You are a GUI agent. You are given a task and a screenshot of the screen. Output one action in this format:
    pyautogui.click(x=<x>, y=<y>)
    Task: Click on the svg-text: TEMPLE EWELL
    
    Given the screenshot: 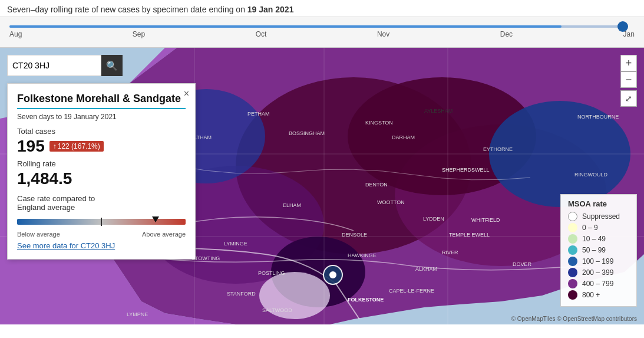 What is the action you would take?
    pyautogui.click(x=469, y=235)
    